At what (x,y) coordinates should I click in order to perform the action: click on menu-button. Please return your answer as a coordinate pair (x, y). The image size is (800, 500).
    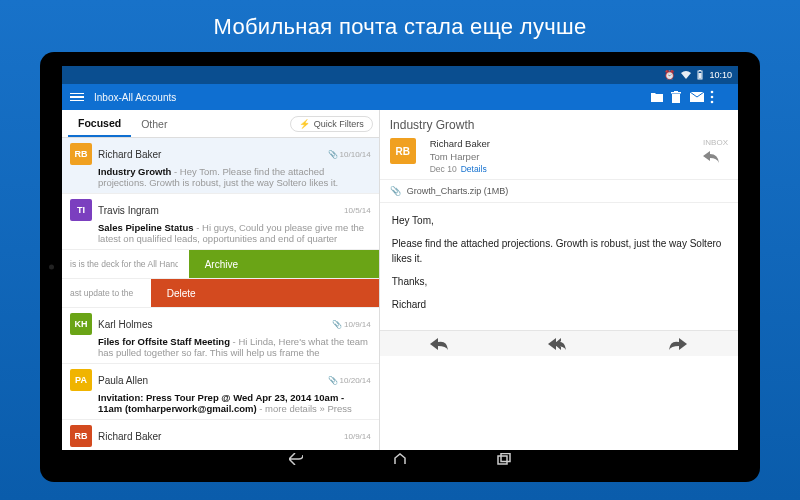
    Looking at the image, I should click on (77, 98).